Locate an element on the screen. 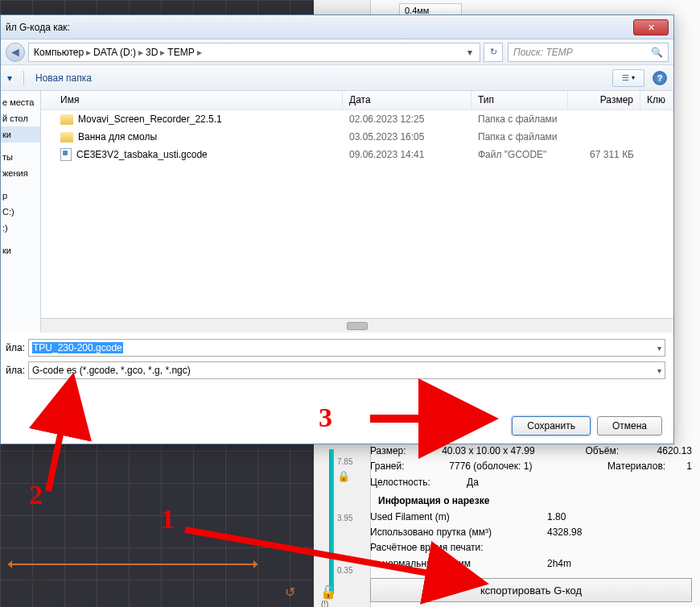 The height and width of the screenshot is (607, 700). save-button: Сохранить is located at coordinates (551, 426).